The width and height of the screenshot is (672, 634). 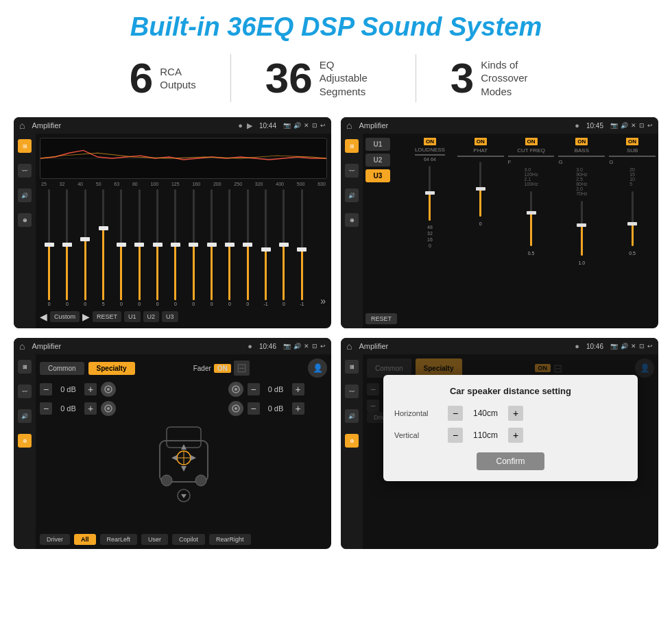 I want to click on cross-back-icon: ↩, so click(x=650, y=125).